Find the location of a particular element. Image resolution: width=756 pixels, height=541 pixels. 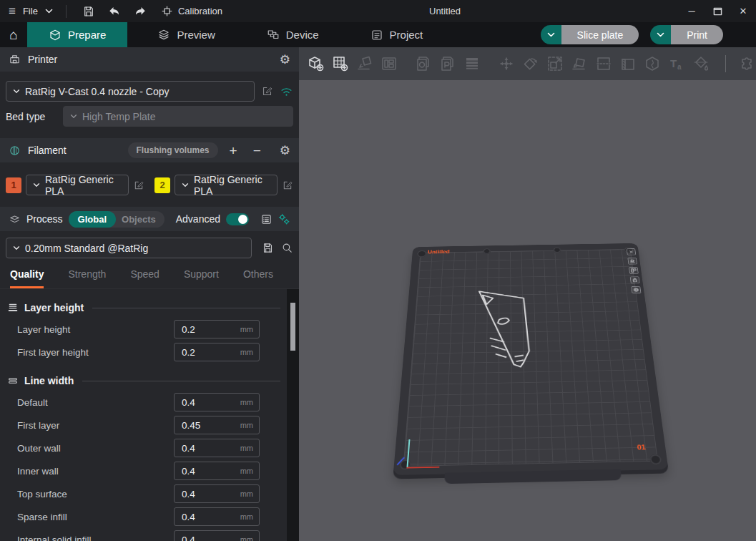

scope-global-button: Global is located at coordinates (92, 219).